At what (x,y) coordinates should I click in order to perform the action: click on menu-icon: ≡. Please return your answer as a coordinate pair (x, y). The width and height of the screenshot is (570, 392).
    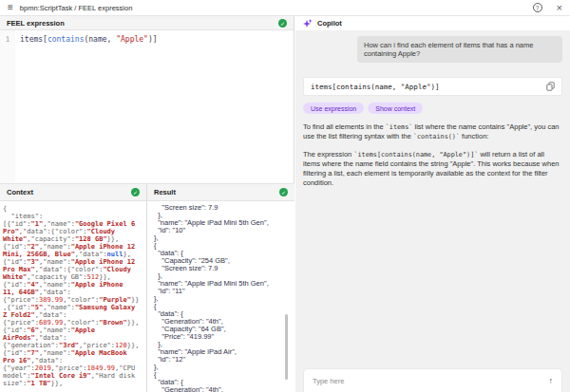
    Looking at the image, I should click on (10, 8).